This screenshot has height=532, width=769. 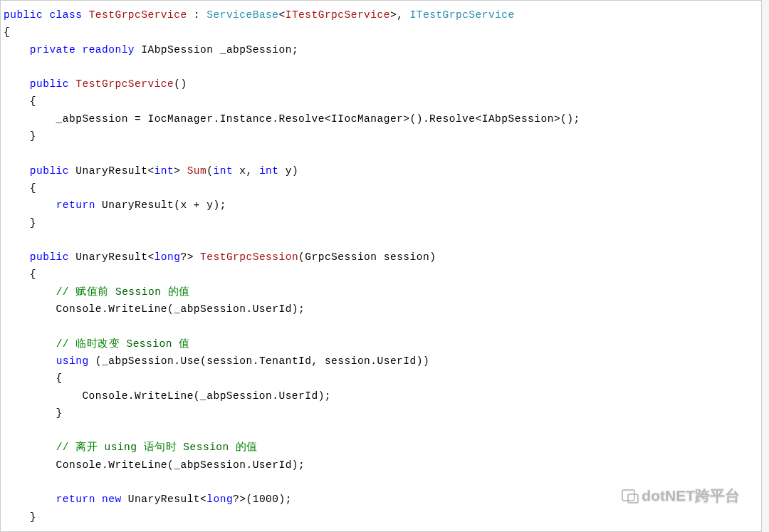 I want to click on kw-private: private, so click(x=53, y=50).